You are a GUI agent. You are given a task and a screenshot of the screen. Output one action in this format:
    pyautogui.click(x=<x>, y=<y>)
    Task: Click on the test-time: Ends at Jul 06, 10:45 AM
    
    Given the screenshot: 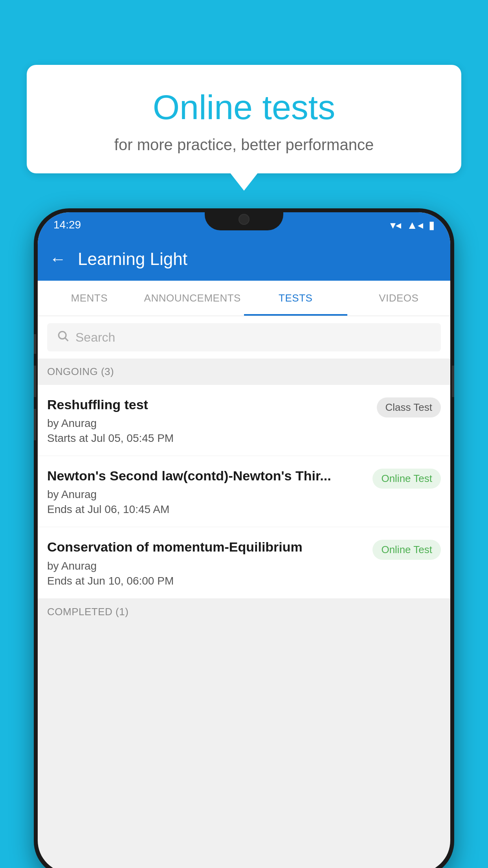 What is the action you would take?
    pyautogui.click(x=207, y=509)
    